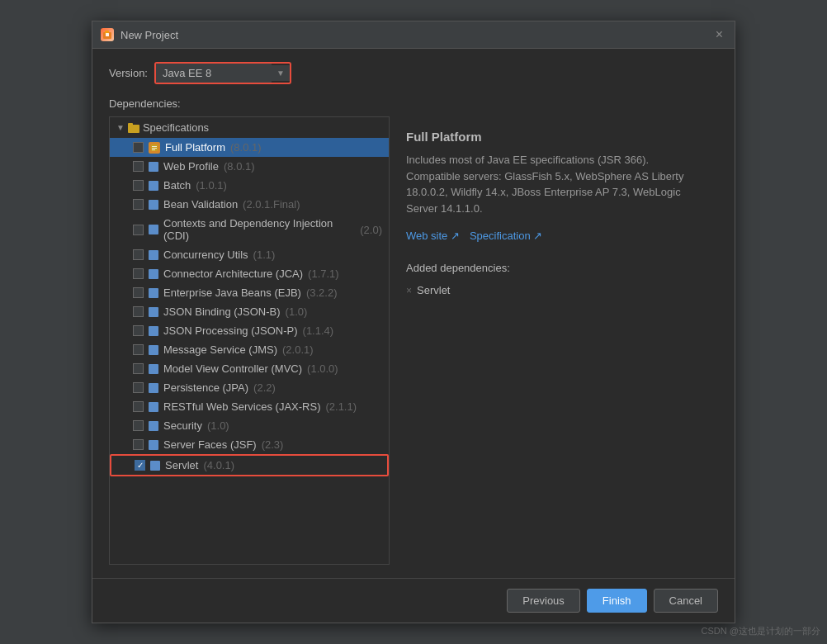  What do you see at coordinates (211, 185) in the screenshot?
I see `item-version-batch: (1.0.1)` at bounding box center [211, 185].